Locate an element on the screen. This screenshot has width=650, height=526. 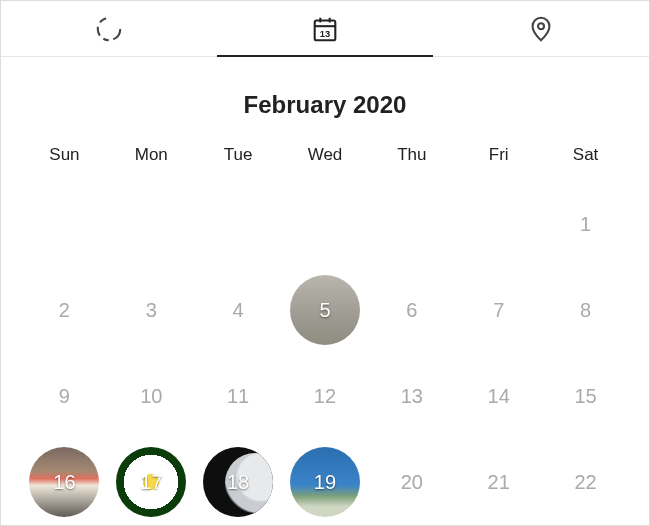
day-with-photo: 5 is located at coordinates (326, 310).